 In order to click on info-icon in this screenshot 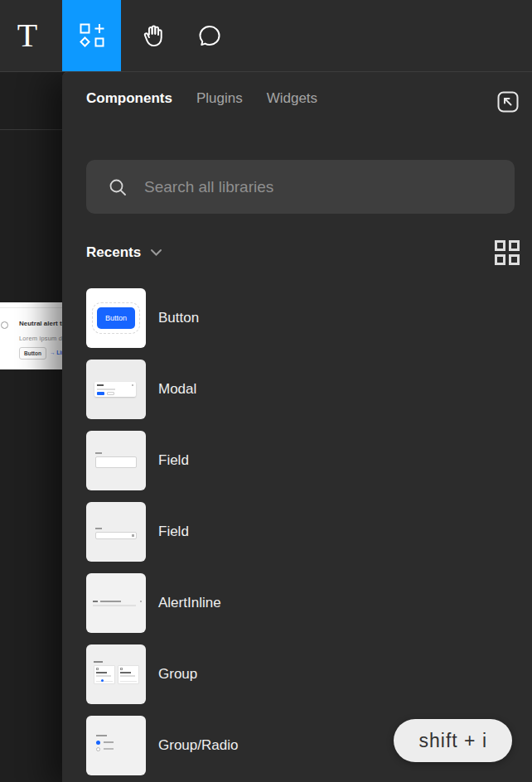, I will do `click(5, 325)`.